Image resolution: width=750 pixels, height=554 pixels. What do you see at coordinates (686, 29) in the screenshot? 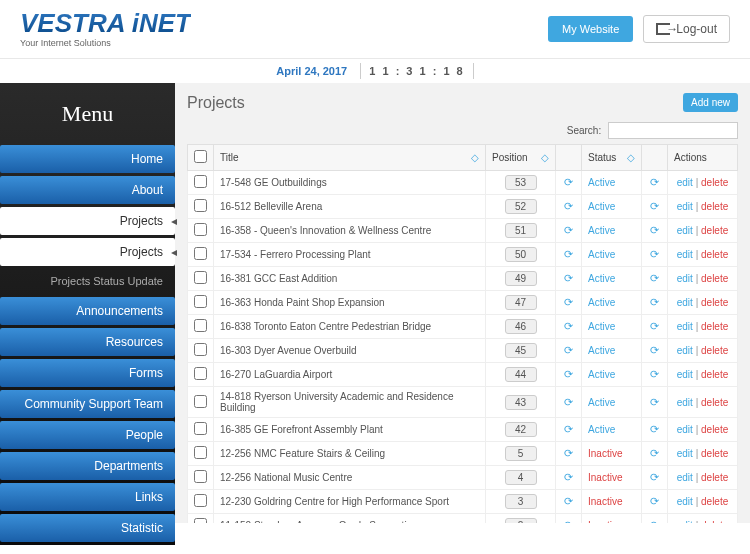
I see `logout-button: Log-out` at bounding box center [686, 29].